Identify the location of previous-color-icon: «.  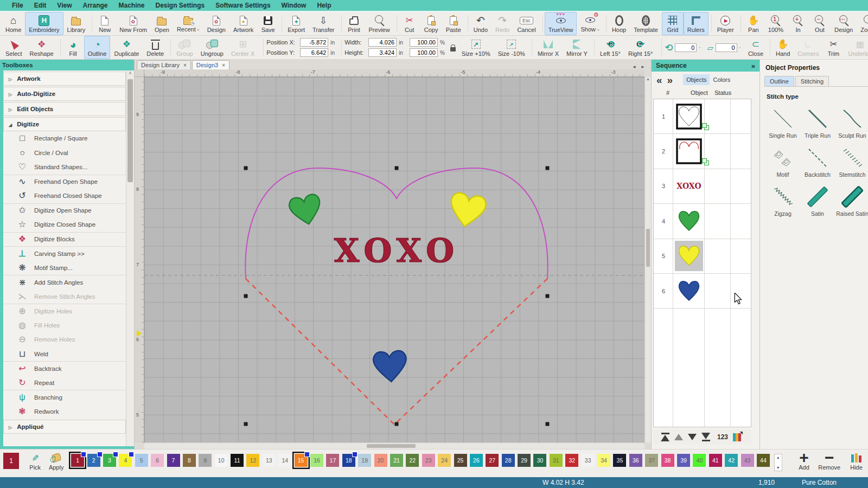
(660, 80).